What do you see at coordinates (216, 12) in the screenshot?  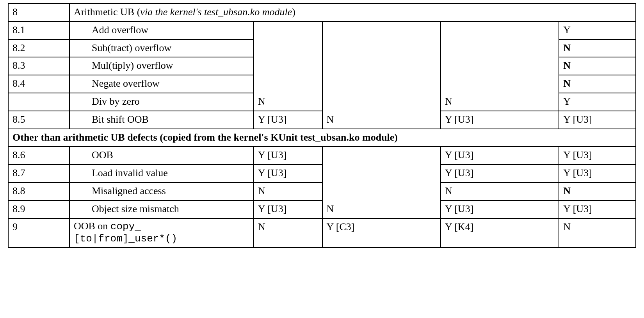 I see `text-italic: via the kernel's test_ubsan.ko module` at bounding box center [216, 12].